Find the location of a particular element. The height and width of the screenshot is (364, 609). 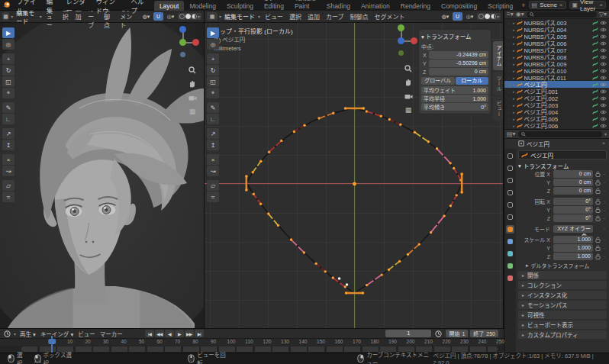

workspace-tab-scripting: Scripting is located at coordinates (501, 6).